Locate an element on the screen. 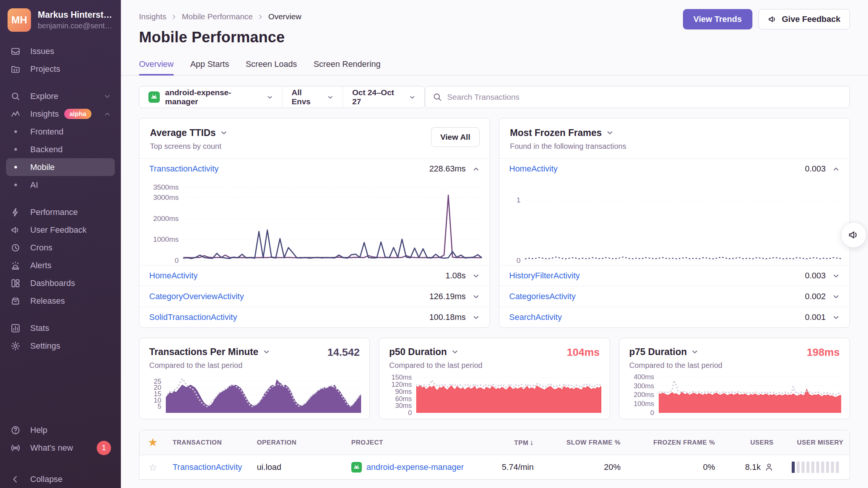 The height and width of the screenshot is (488, 868). sidebar-item-crons: Crons is located at coordinates (60, 248).